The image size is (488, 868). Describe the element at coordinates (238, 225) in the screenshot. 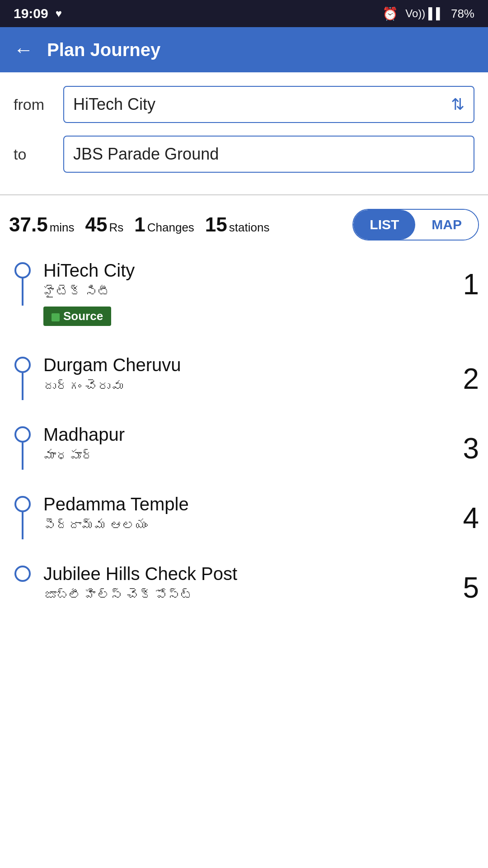

I see `stations-summary: 15 stations` at that location.